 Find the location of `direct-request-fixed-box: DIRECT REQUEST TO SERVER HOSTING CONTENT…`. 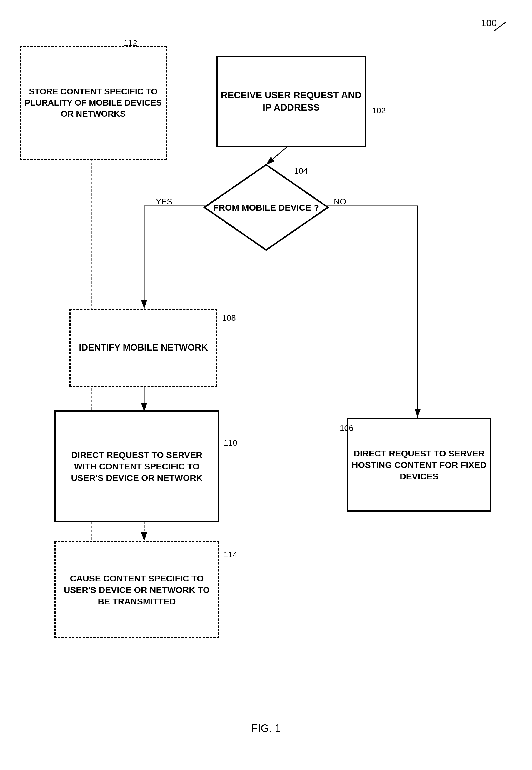

direct-request-fixed-box: DIRECT REQUEST TO SERVER HOSTING CONTENT… is located at coordinates (419, 465).